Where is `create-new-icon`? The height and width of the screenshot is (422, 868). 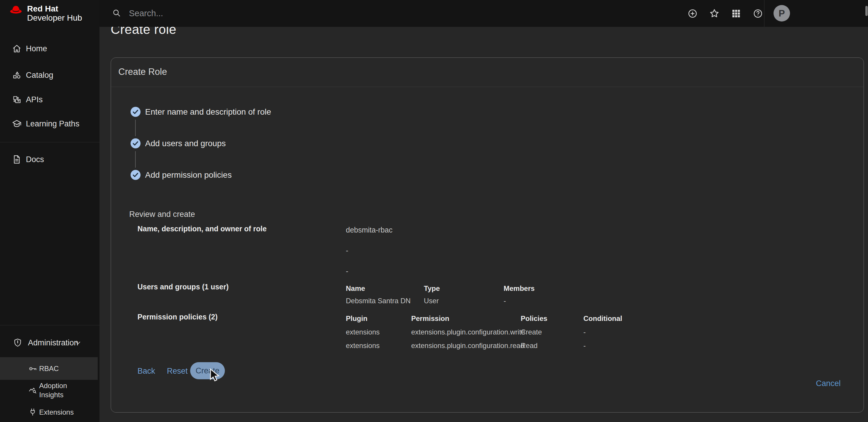 create-new-icon is located at coordinates (693, 13).